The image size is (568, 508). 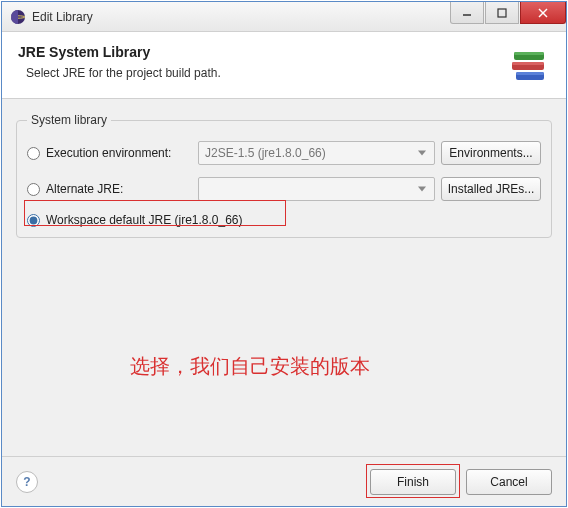 What do you see at coordinates (543, 13) in the screenshot?
I see `close-button` at bounding box center [543, 13].